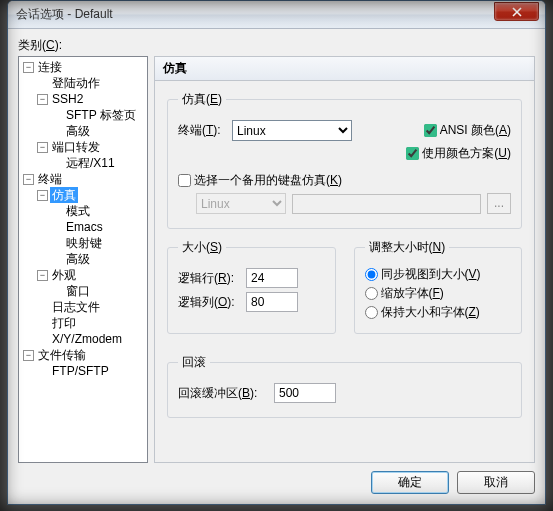 The width and height of the screenshot is (553, 511). I want to click on tree-remote-x11: 远程/X11, so click(90, 163).